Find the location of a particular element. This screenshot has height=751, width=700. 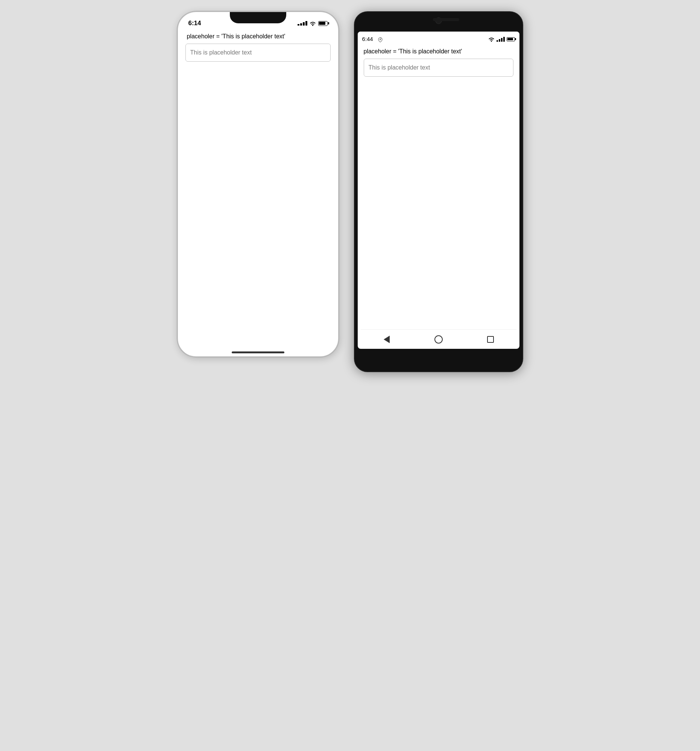

battery-android-icon is located at coordinates (511, 39).